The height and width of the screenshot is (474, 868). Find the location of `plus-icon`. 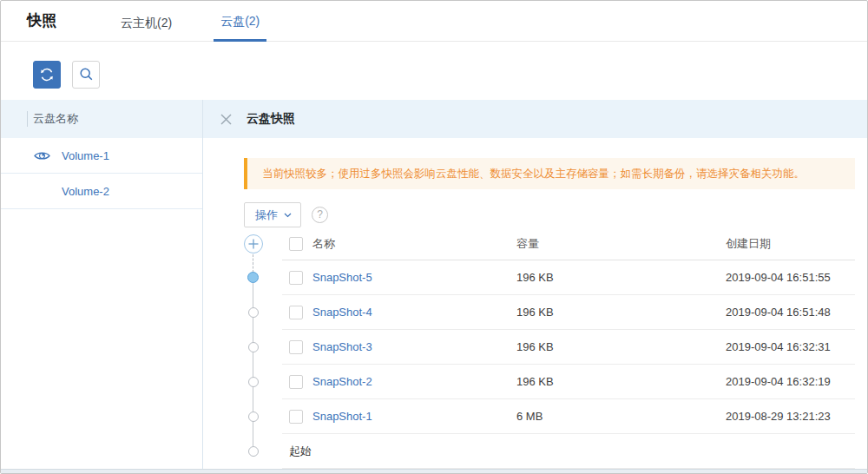

plus-icon is located at coordinates (253, 244).